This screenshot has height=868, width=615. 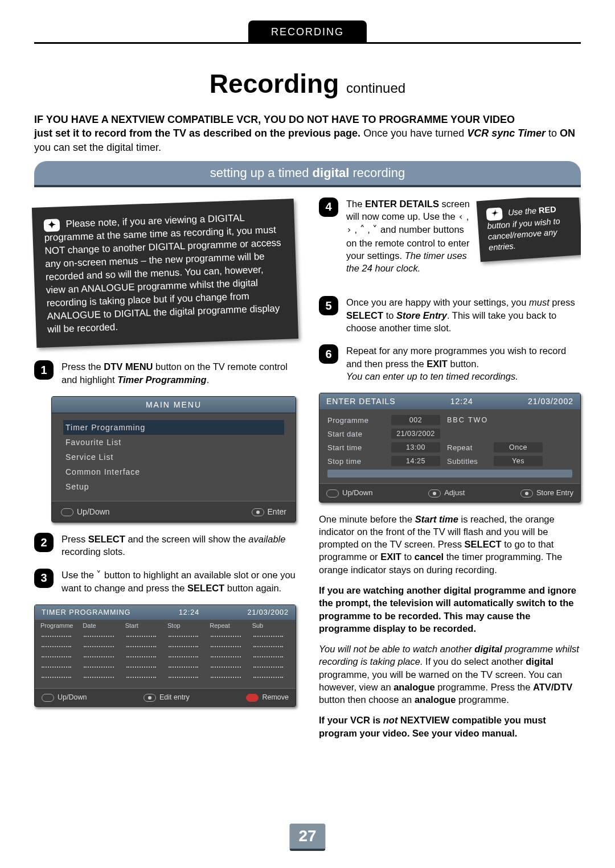 I want to click on menu-item: Setup, so click(x=174, y=487).